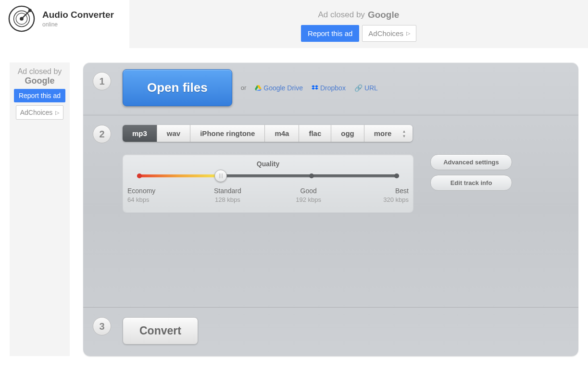  What do you see at coordinates (388, 134) in the screenshot?
I see `format-tab-more: more ▲▼` at bounding box center [388, 134].